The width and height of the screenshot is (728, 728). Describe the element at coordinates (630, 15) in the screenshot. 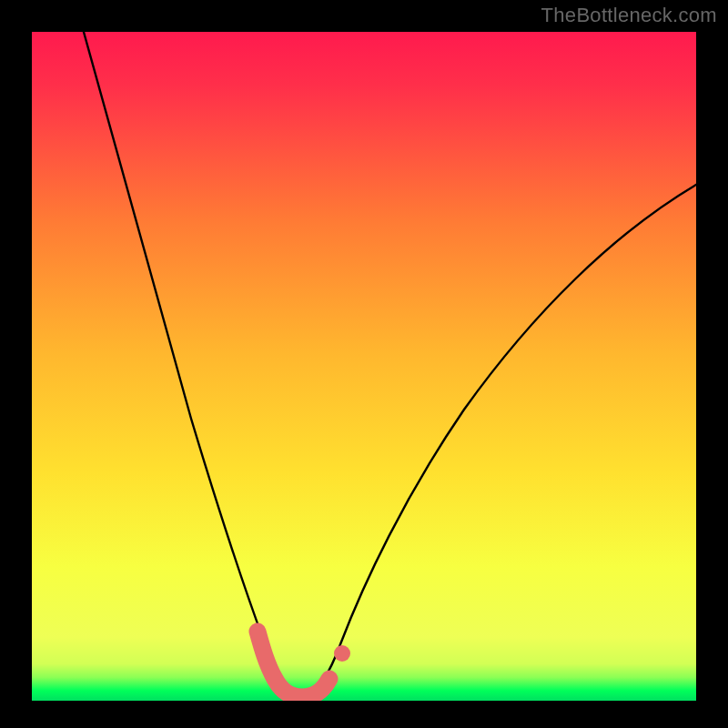

I see `watermark-text: TheBottleneck.com` at that location.